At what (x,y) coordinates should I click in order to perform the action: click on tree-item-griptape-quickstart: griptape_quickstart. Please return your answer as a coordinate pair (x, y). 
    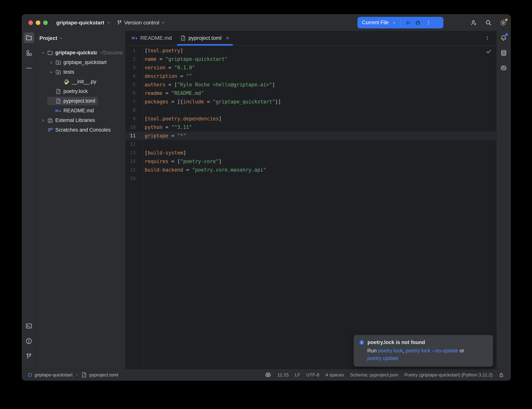
    Looking at the image, I should click on (81, 62).